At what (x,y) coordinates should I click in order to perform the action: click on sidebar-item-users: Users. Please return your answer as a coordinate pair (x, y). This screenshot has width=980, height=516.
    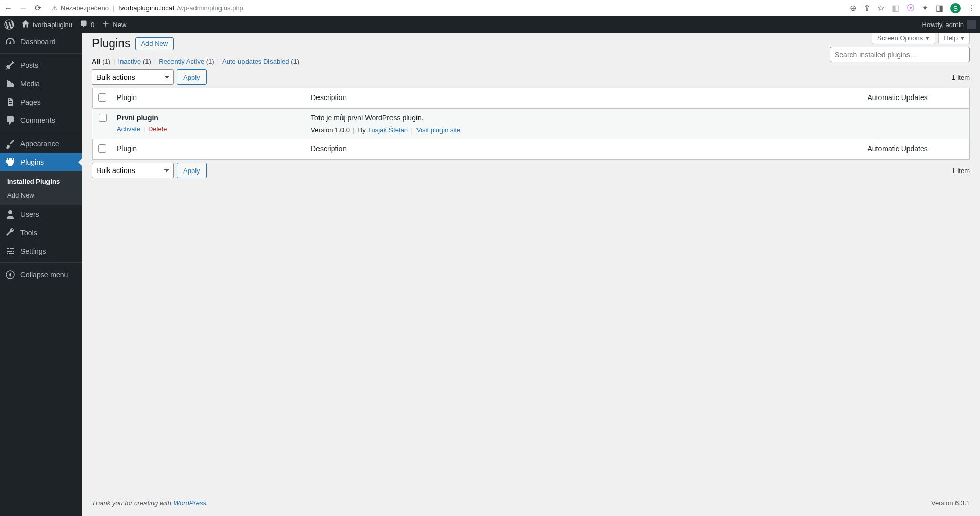
    Looking at the image, I should click on (41, 214).